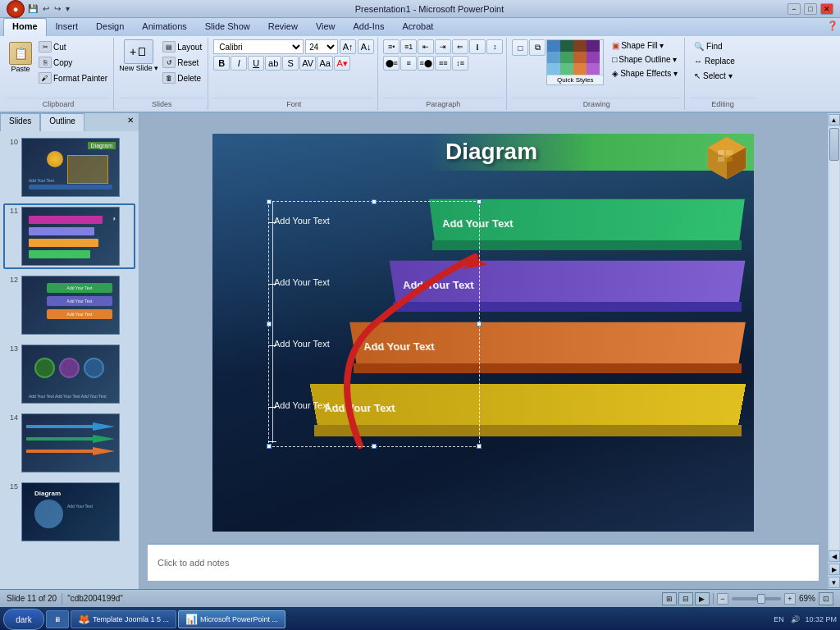 The width and height of the screenshot is (840, 630). I want to click on case-btn: Aa, so click(325, 63).